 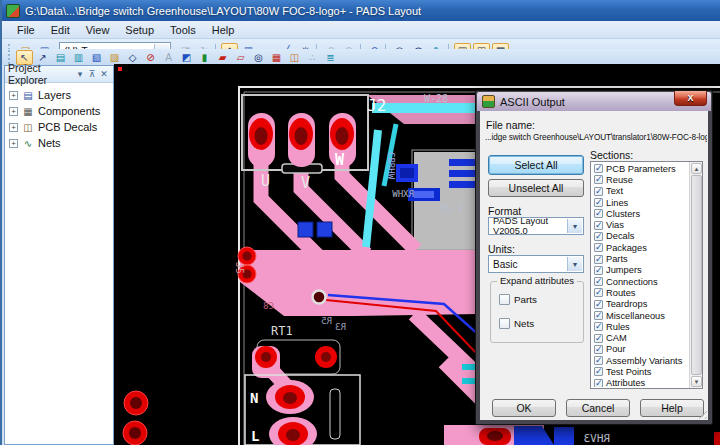 I want to click on menu-item: Help, so click(x=224, y=30).